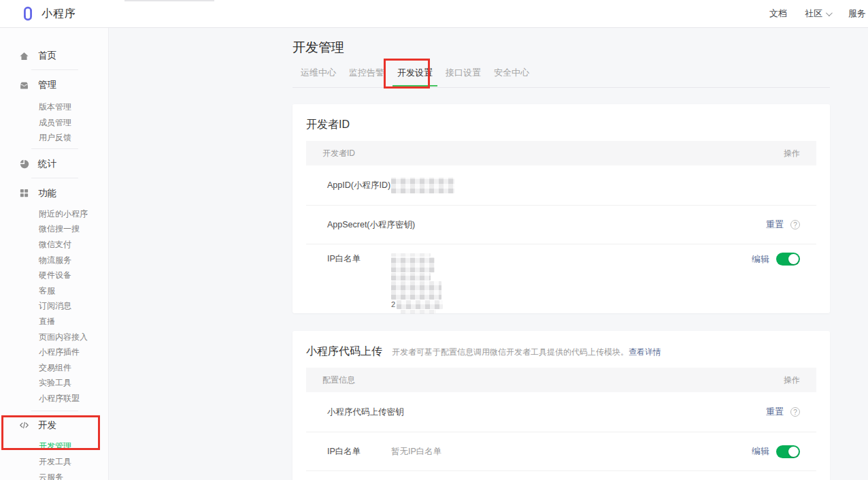 This screenshot has height=480, width=868. Describe the element at coordinates (819, 14) in the screenshot. I see `top-nav: 文档 社区 服务` at that location.